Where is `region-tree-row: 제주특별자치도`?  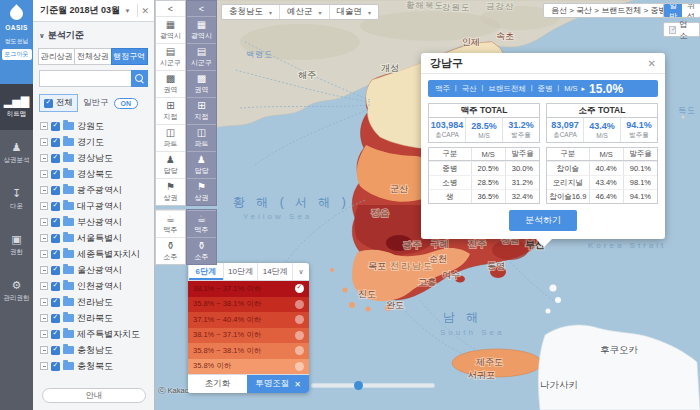
region-tree-row: 제주특별자치도 is located at coordinates (94, 334).